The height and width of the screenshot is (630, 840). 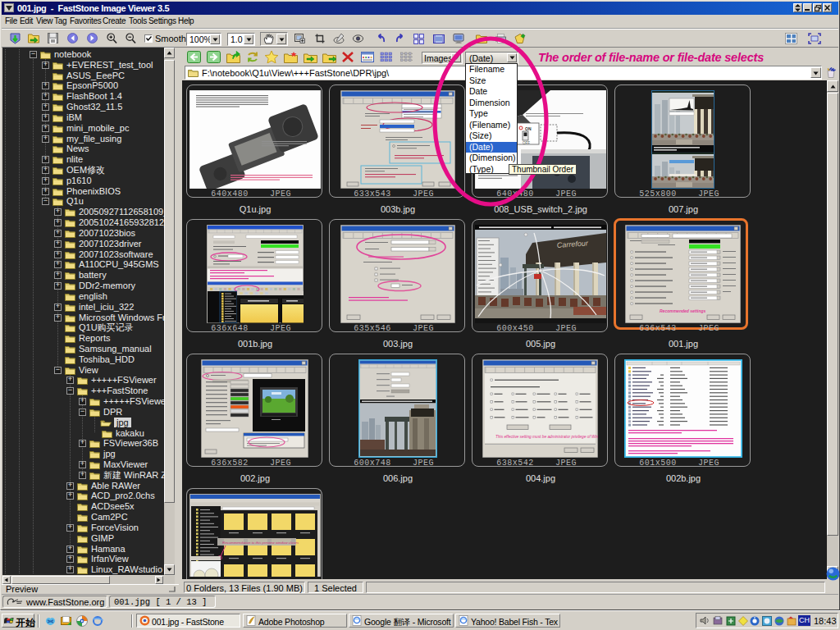 What do you see at coordinates (682, 311) in the screenshot?
I see `svg-text: Recommended settings` at bounding box center [682, 311].